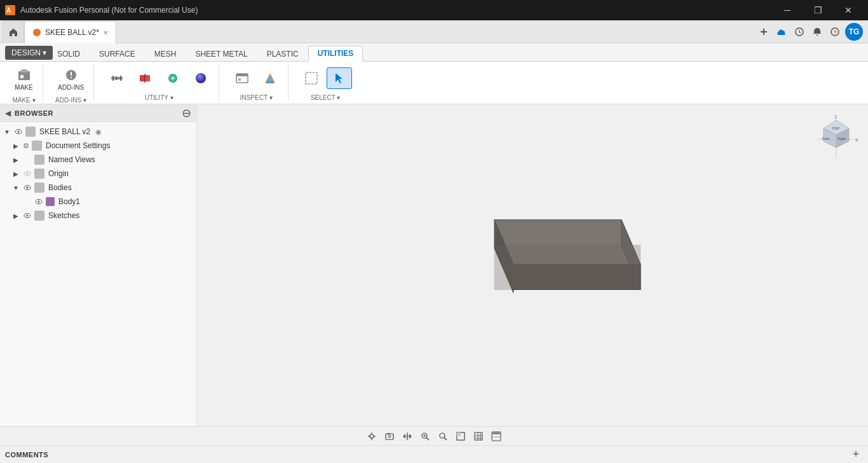 The height and width of the screenshot is (463, 868). Describe the element at coordinates (848, 10) in the screenshot. I see `close-button: ✕` at that location.